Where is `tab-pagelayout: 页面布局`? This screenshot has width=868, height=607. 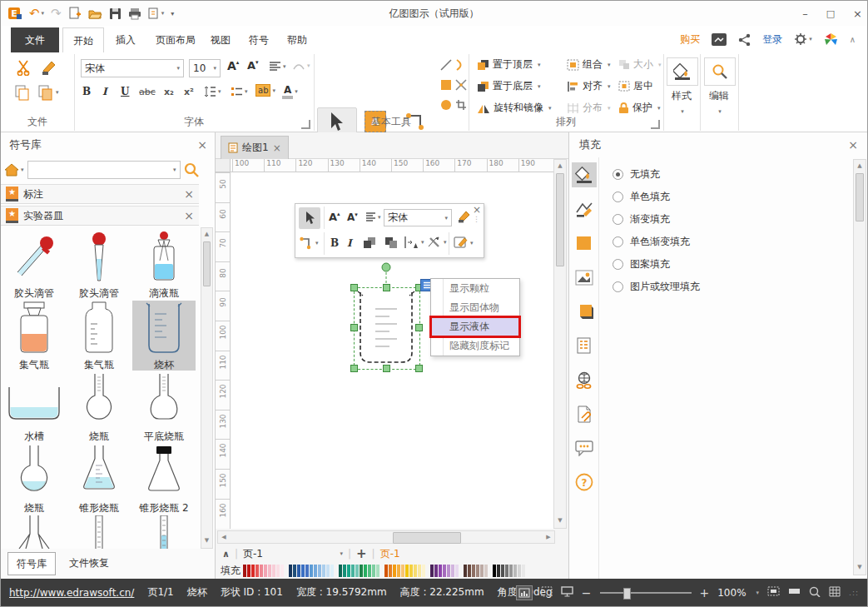
tab-pagelayout: 页面布局 is located at coordinates (176, 40).